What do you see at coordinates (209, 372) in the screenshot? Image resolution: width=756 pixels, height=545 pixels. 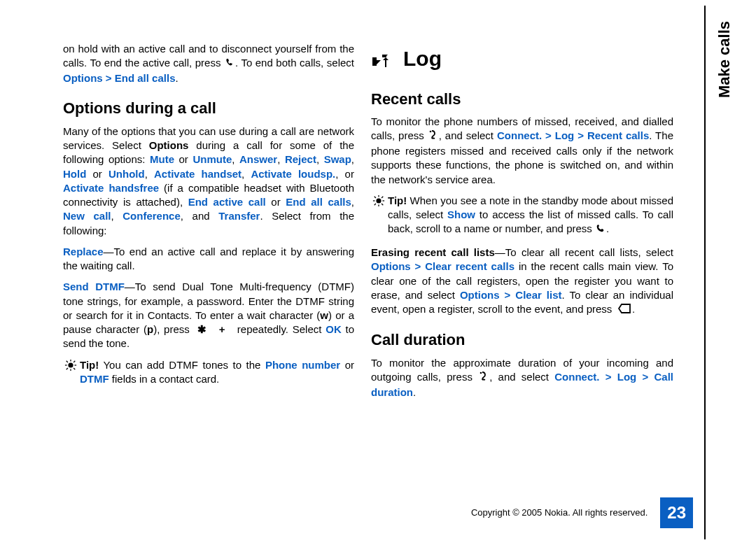 I see `tip-dtmf: Tip! You can add DTMF tones to the Phone…` at bounding box center [209, 372].